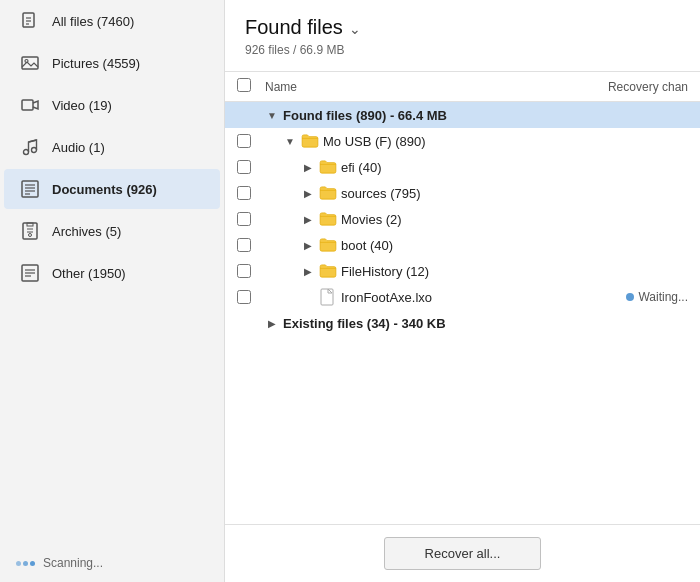 The image size is (700, 582). Describe the element at coordinates (462, 87) in the screenshot. I see `table-header-row: Name Recovery chan` at that location.